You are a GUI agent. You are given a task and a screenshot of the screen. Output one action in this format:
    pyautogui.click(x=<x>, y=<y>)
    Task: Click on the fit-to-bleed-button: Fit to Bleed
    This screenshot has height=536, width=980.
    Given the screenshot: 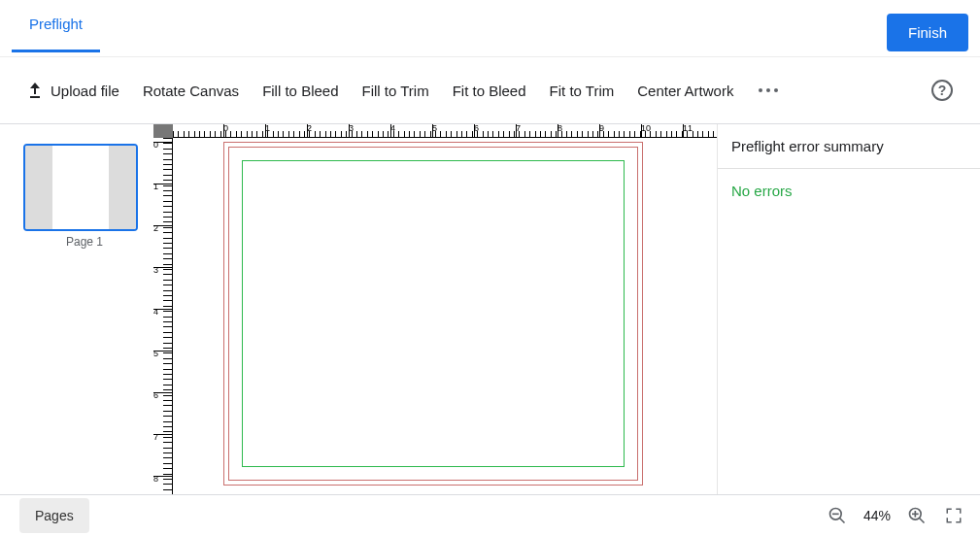 What is the action you would take?
    pyautogui.click(x=490, y=91)
    